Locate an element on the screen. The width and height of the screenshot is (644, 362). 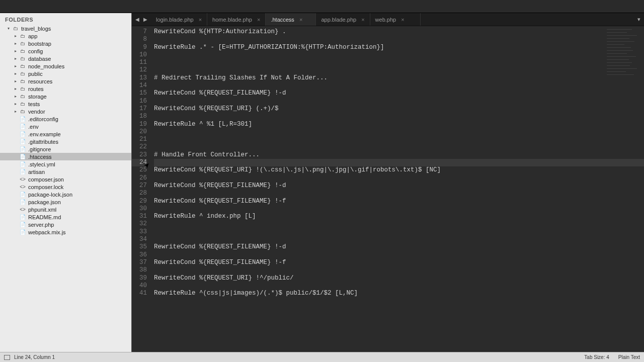
folder-item-config: ▸🗀config is located at coordinates (65, 51).